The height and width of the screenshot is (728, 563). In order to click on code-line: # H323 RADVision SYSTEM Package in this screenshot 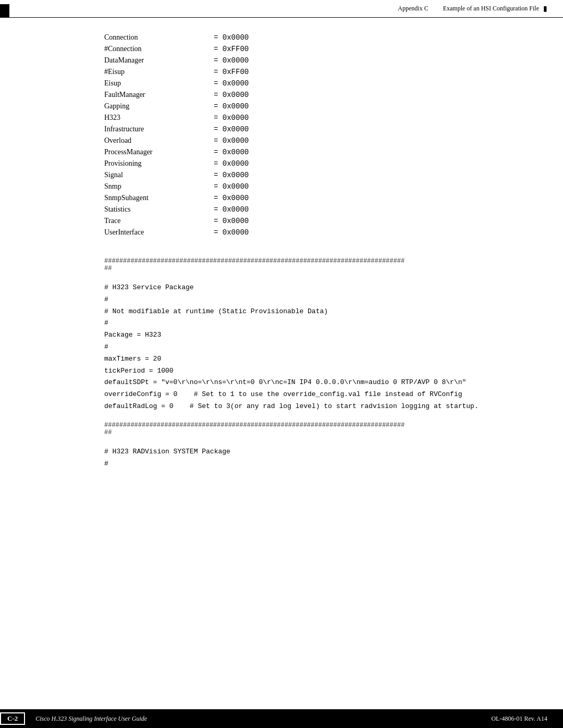, I will do `click(292, 452)`.